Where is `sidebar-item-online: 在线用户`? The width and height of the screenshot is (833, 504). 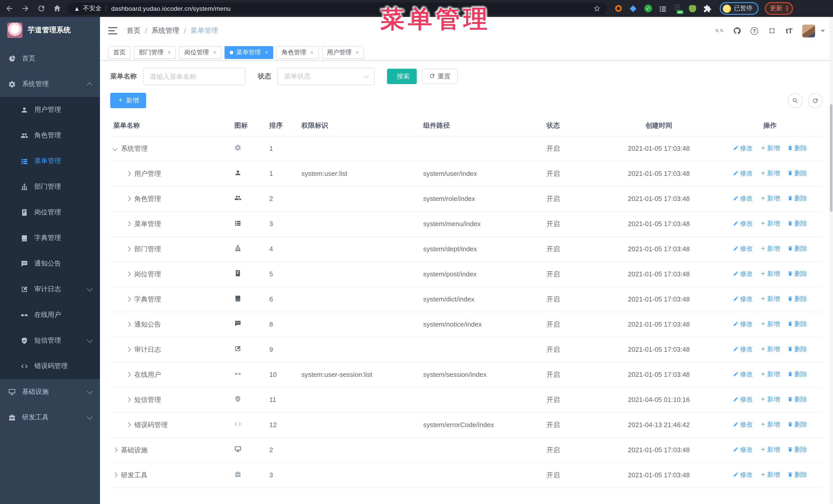
sidebar-item-online: 在线用户 is located at coordinates (50, 315).